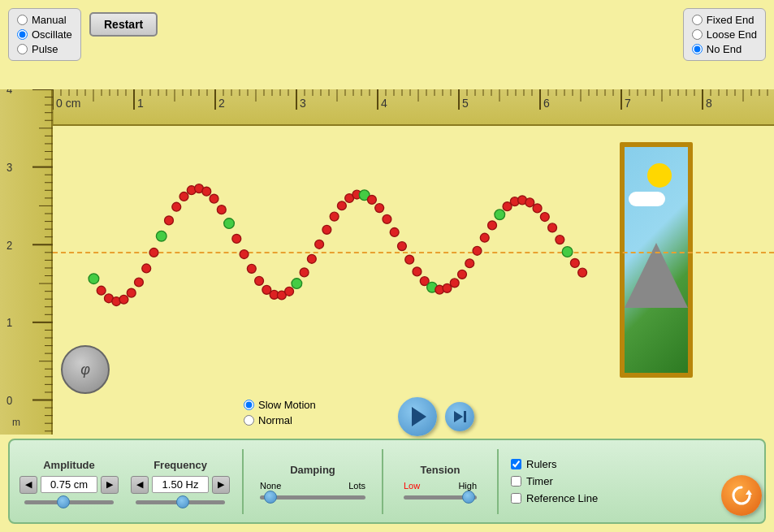  I want to click on play-button, so click(417, 417).